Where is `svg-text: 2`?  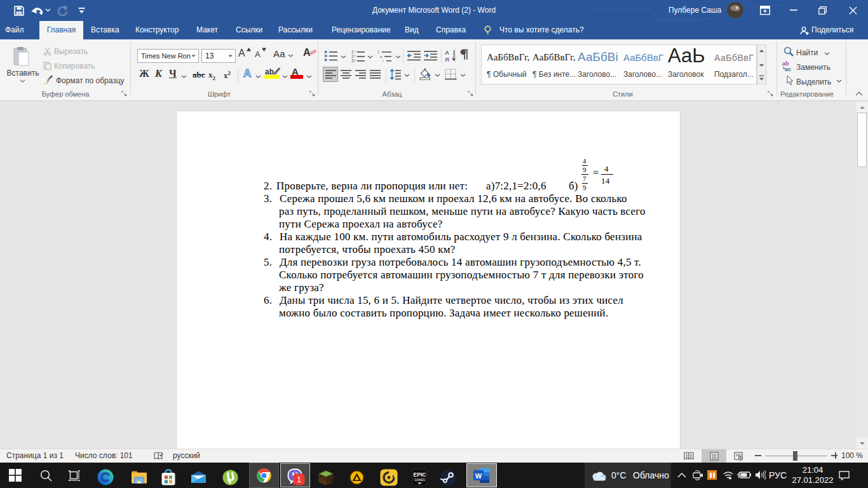
svg-text: 2 is located at coordinates (353, 56).